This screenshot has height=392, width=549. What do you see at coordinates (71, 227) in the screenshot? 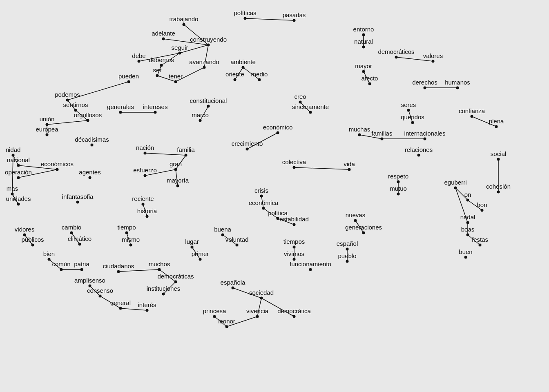
I see `node-label-cambio: cambio` at bounding box center [71, 227].